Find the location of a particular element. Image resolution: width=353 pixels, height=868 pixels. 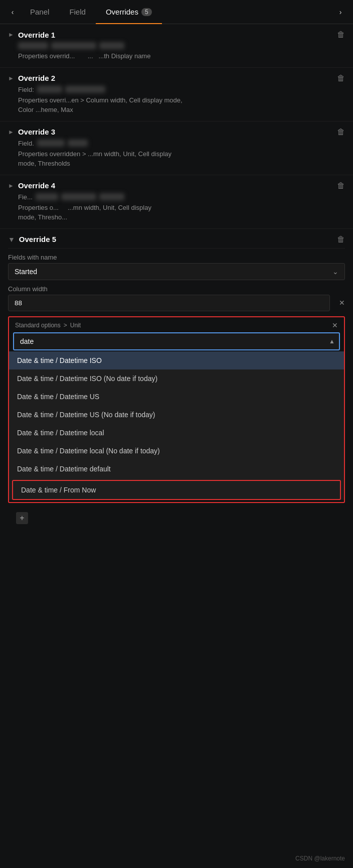

override-4-field-row: Fie... is located at coordinates (182, 197).